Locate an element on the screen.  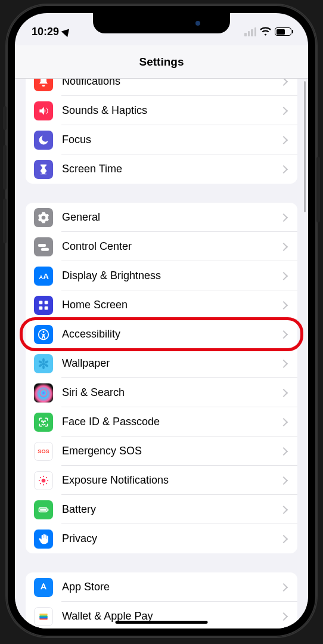
cellular-icon is located at coordinates (250, 32).